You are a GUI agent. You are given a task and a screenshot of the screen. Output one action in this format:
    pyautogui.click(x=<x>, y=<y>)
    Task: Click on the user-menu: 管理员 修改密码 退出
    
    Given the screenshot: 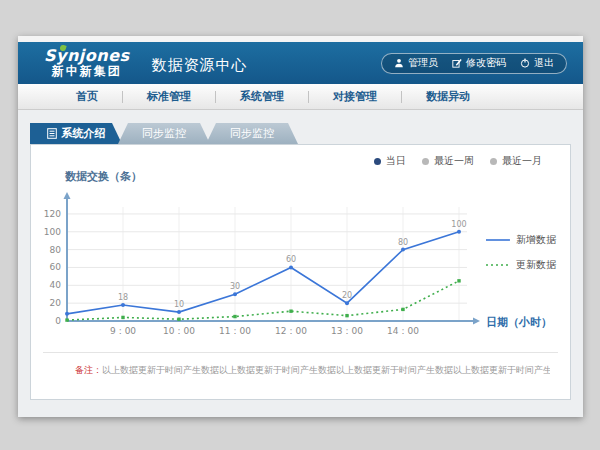 What is the action you would take?
    pyautogui.click(x=474, y=64)
    